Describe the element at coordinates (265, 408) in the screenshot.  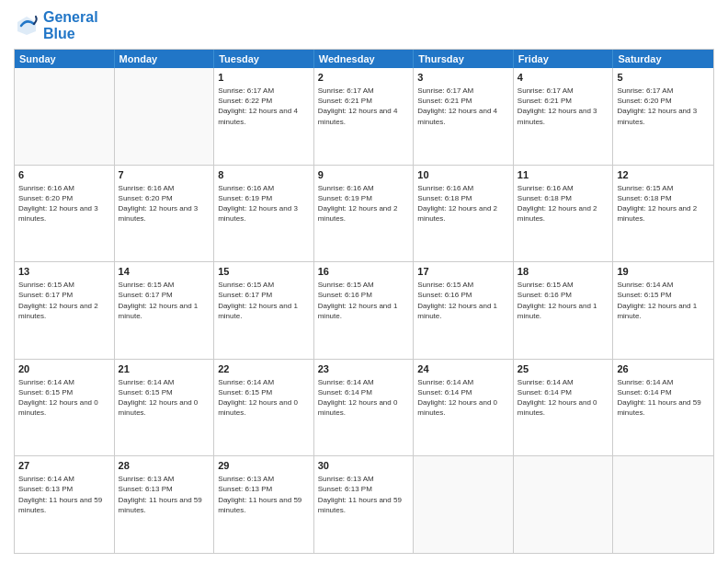
I see `calendar-cell-day: 22Sunrise: 6:14 AM Sunset: 6:15 PM Dayli…` at that location.